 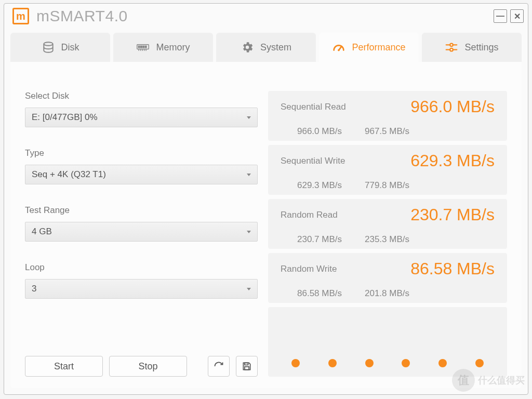 I want to click on window-controls: — ✕, so click(x=509, y=16).